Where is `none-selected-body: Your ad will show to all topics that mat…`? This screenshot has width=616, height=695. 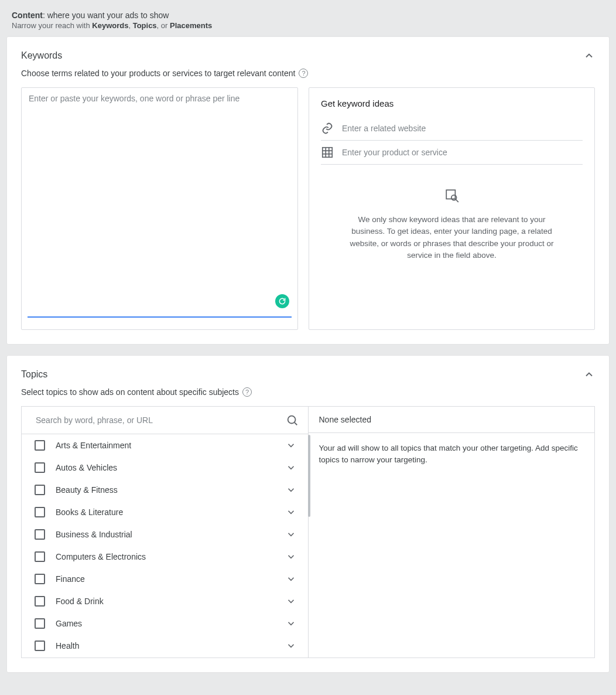
none-selected-body: Your ad will show to all topics that mat… is located at coordinates (452, 455).